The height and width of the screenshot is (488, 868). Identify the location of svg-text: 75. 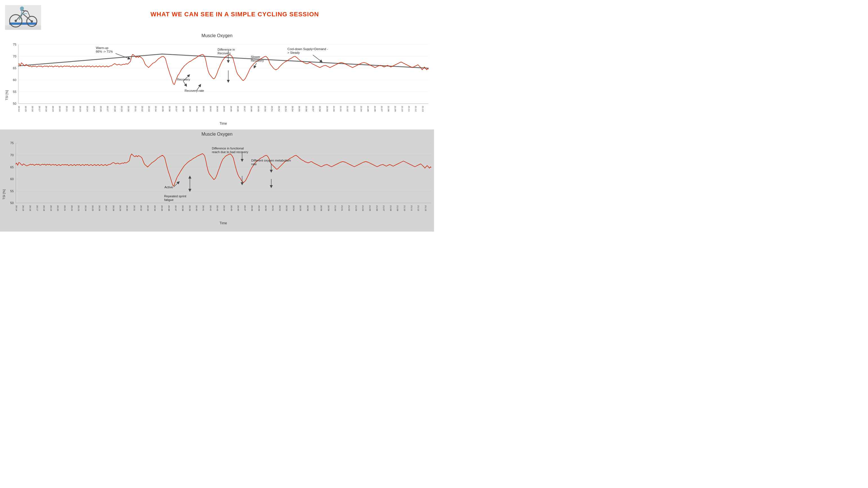
(12, 143).